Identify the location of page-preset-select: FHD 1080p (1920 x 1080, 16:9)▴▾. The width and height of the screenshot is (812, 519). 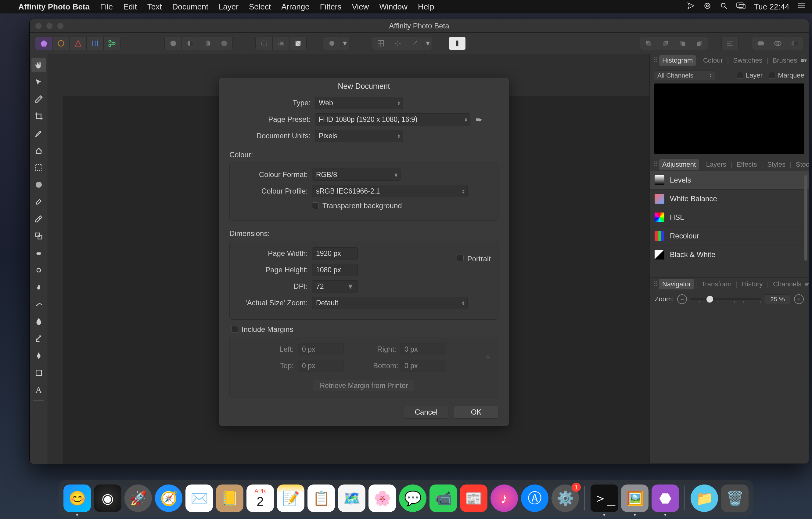
(393, 119).